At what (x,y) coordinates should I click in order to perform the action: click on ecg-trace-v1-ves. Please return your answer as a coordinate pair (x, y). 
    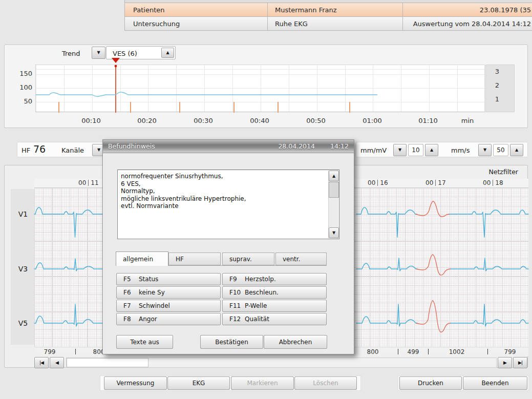
    Looking at the image, I should click on (433, 209).